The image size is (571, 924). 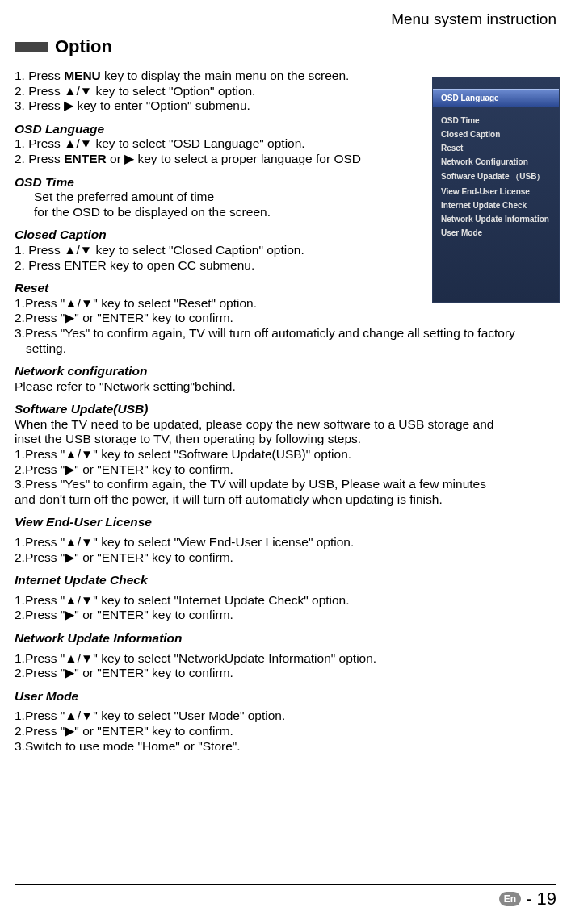 I want to click on osd-time-l1: Set the preferred amount of time, so click(x=241, y=197).